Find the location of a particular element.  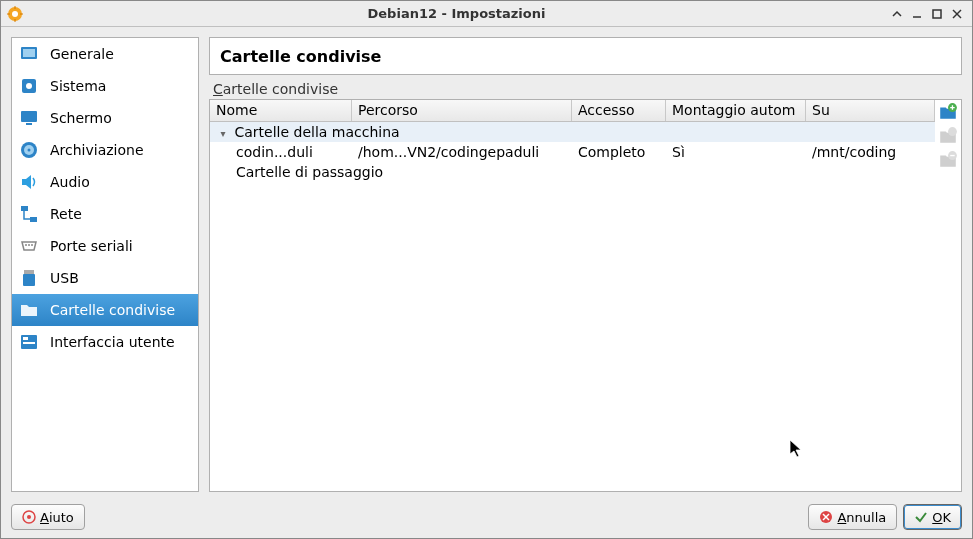

cell-name: codin...duli is located at coordinates (281, 152).